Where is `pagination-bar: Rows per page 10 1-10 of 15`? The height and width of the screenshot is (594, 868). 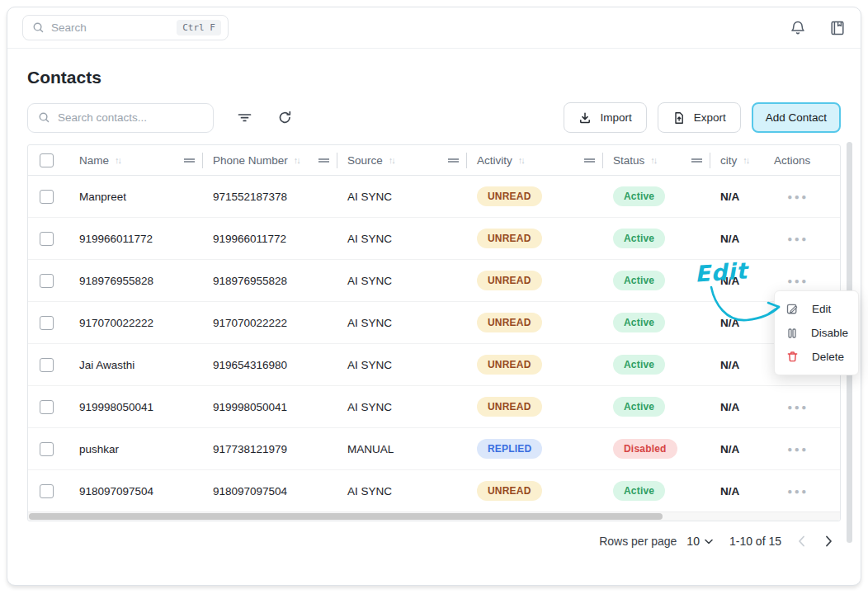
pagination-bar: Rows per page 10 1-10 of 15 is located at coordinates (434, 541).